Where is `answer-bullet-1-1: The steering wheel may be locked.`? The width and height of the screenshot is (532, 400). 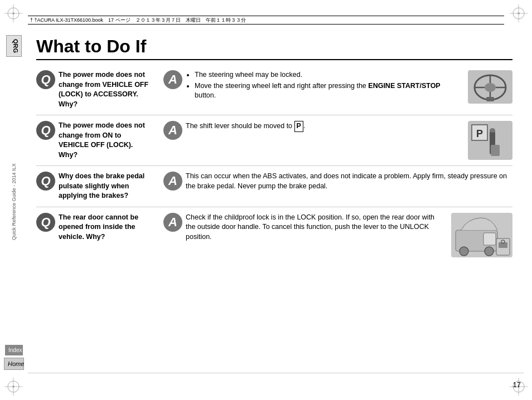
answer-bullet-1-1: The steering wheel may be locked. is located at coordinates (327, 75).